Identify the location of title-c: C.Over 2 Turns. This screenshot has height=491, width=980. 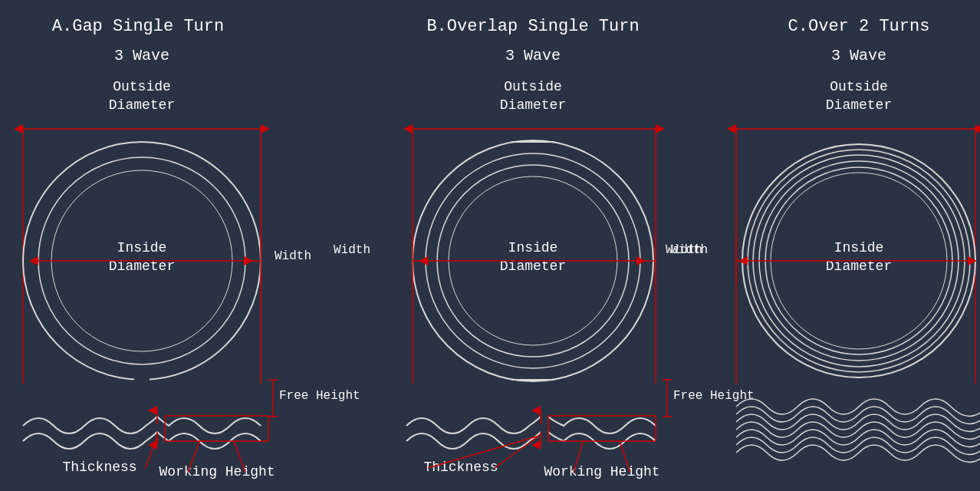
(859, 26).